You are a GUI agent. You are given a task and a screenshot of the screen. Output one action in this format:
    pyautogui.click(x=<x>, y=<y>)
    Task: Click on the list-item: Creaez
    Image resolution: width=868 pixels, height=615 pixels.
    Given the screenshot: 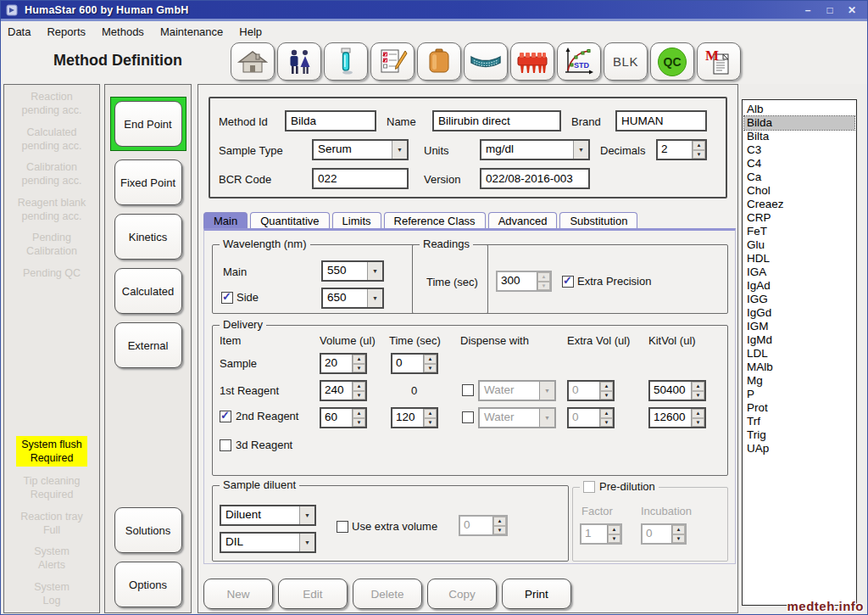 What is the action you would take?
    pyautogui.click(x=799, y=204)
    